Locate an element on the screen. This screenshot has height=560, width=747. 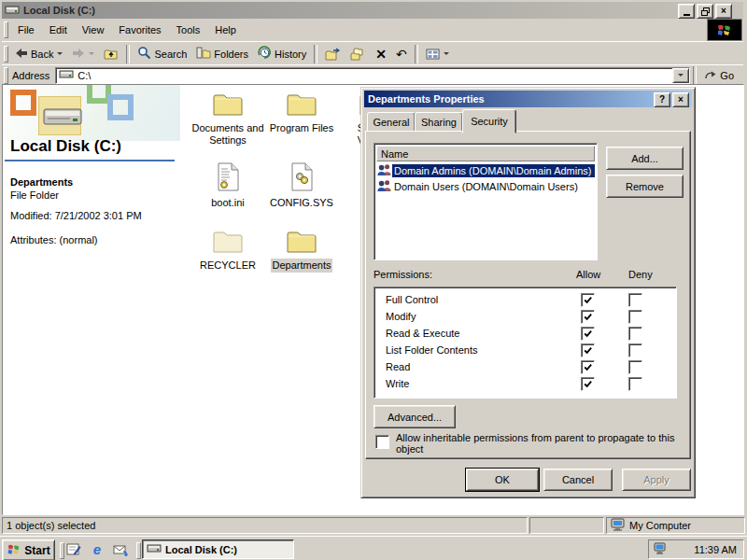
permission-row-modify: Modify is located at coordinates (525, 317).